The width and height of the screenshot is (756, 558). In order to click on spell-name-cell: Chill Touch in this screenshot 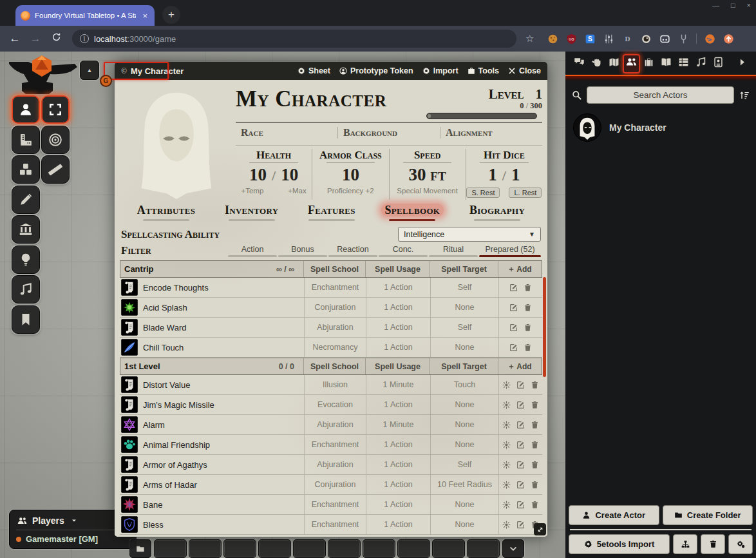, I will do `click(212, 347)`.